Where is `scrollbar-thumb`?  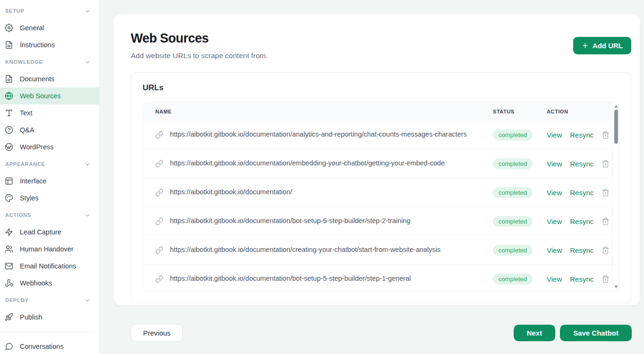
scrollbar-thumb is located at coordinates (616, 127).